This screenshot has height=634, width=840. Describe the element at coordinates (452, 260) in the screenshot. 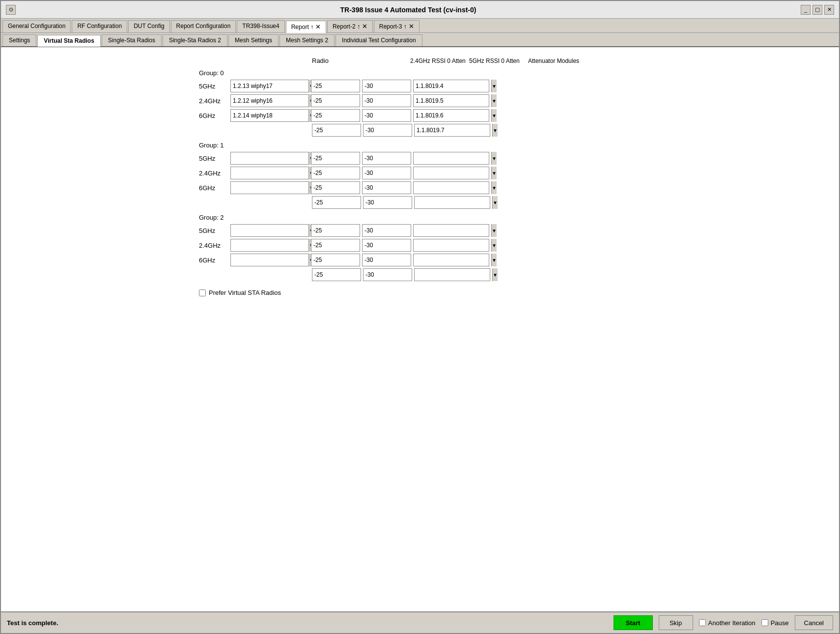

I see `group2-6ghz-atten-input` at that location.